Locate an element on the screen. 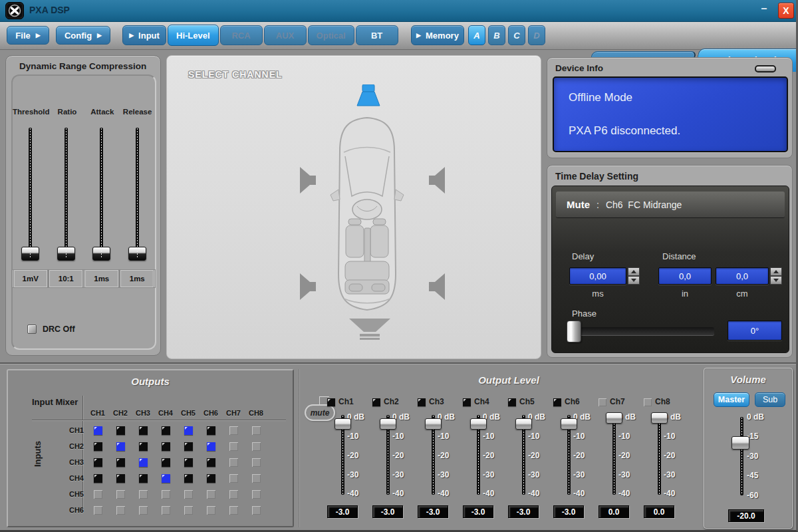 The image size is (798, 532). speaker-front-right is located at coordinates (436, 180).